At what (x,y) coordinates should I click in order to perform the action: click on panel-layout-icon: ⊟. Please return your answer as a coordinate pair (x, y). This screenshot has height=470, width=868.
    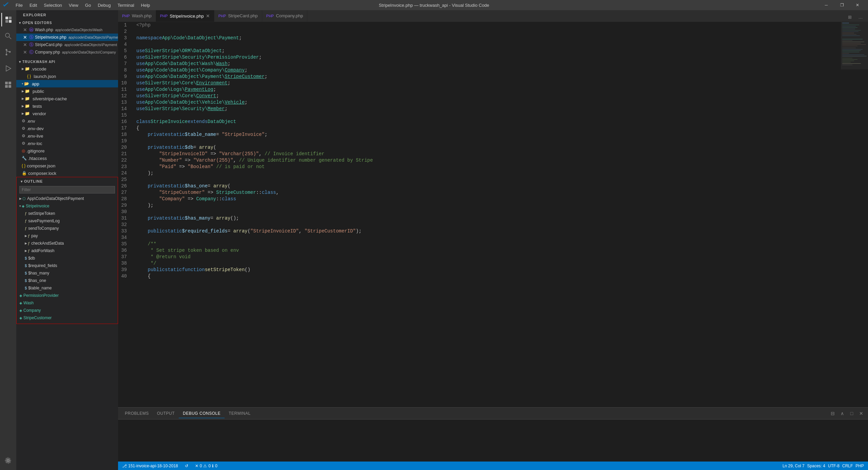
    Looking at the image, I should click on (833, 413).